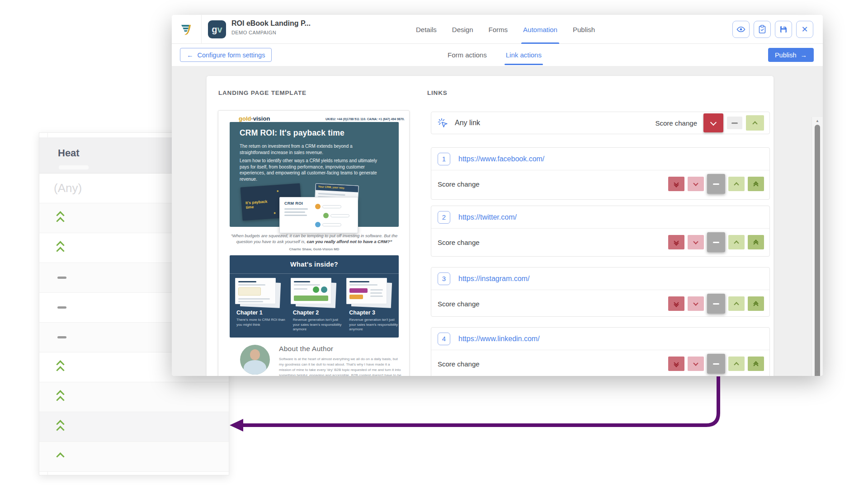 This screenshot has width=868, height=488. I want to click on clipboard-button, so click(762, 29).